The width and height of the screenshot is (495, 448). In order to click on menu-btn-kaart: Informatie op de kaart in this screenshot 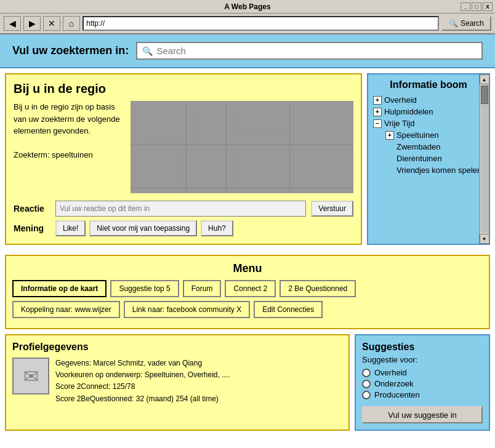, I will do `click(59, 289)`.